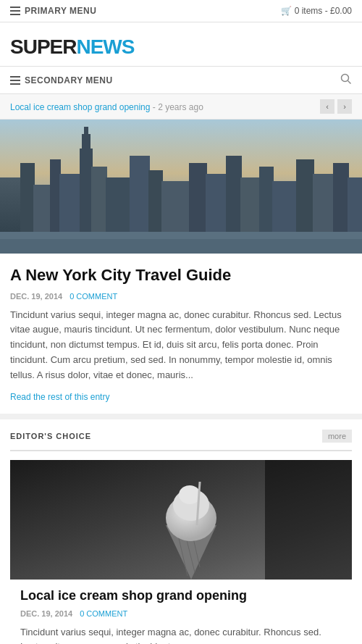 The image size is (362, 644). I want to click on logo-super: SUPER, so click(43, 46).